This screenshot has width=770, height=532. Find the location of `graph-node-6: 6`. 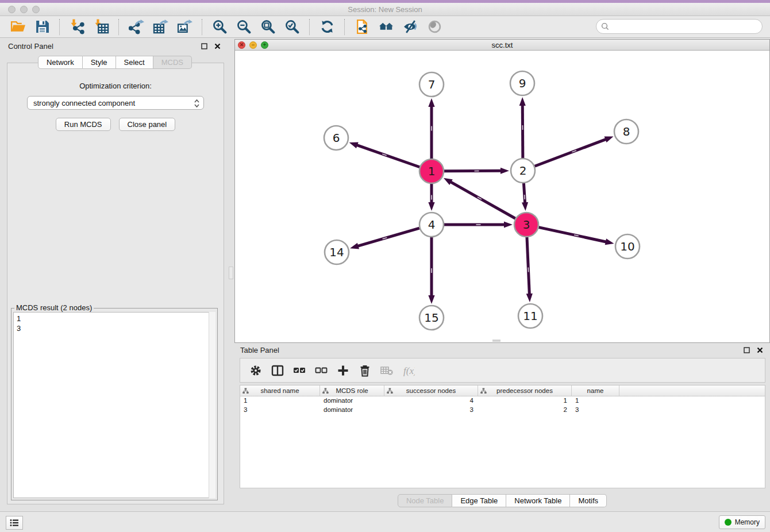

graph-node-6: 6 is located at coordinates (336, 138).